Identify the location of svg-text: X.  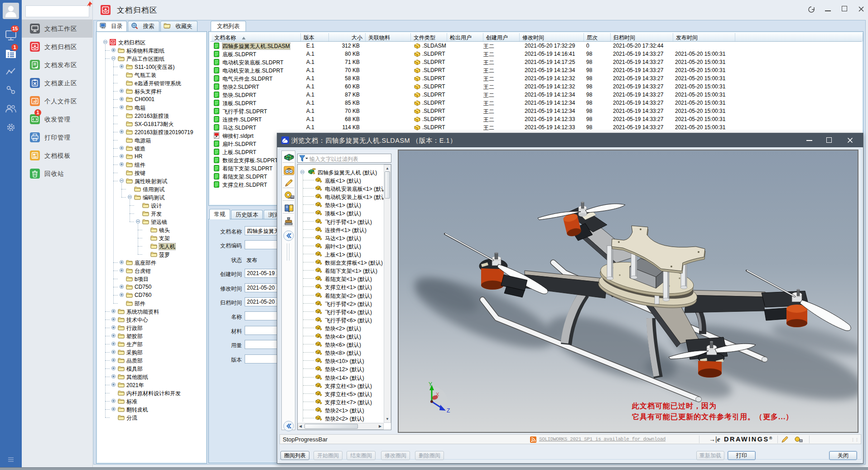
(438, 394).